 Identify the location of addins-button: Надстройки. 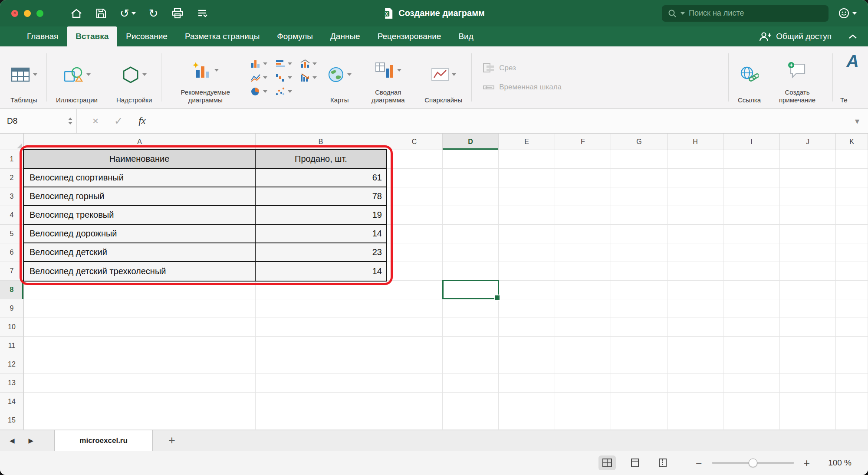
(134, 77).